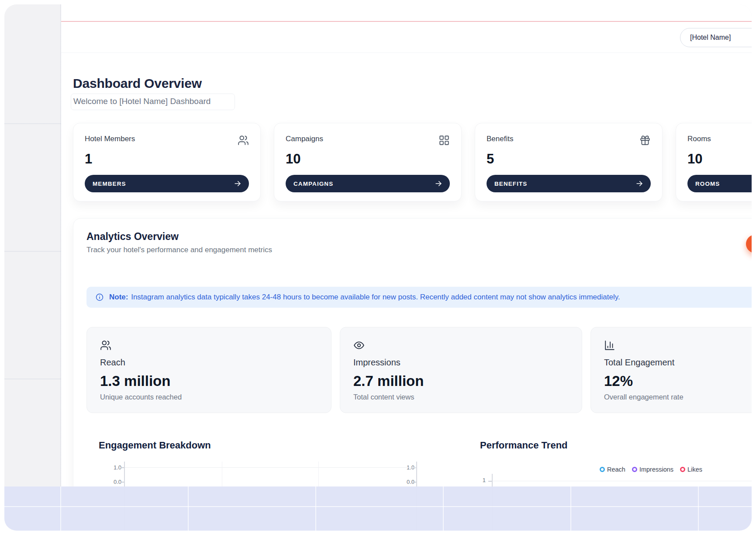 This screenshot has height=535, width=756. Describe the element at coordinates (133, 237) in the screenshot. I see `analytics-title: Analytics Overview` at that location.